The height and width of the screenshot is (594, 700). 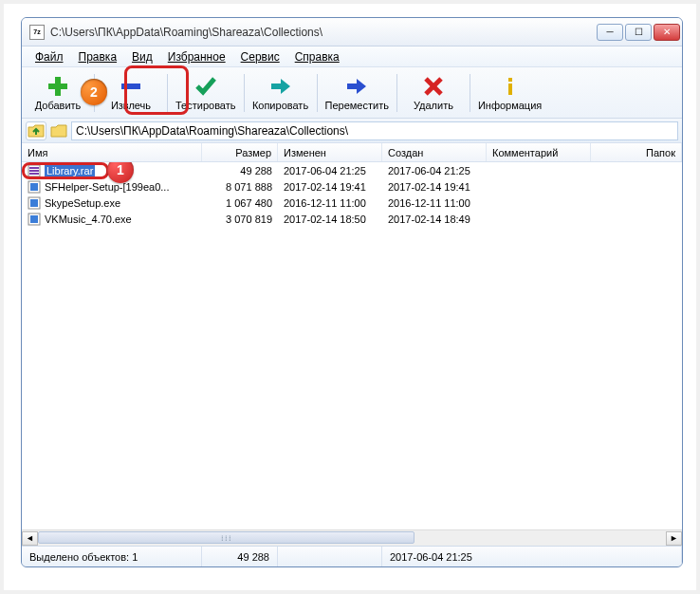 I want to click on scroll-left-button: ◄, so click(x=30, y=539).